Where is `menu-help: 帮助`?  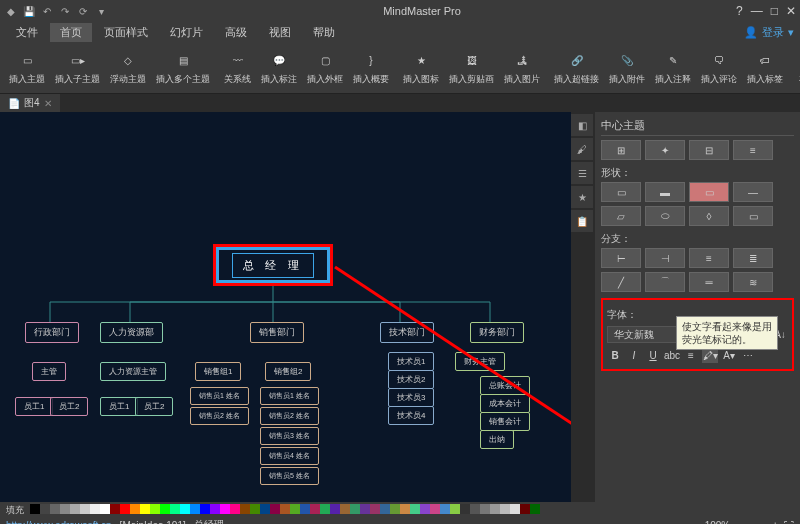 menu-help: 帮助 is located at coordinates (324, 32).